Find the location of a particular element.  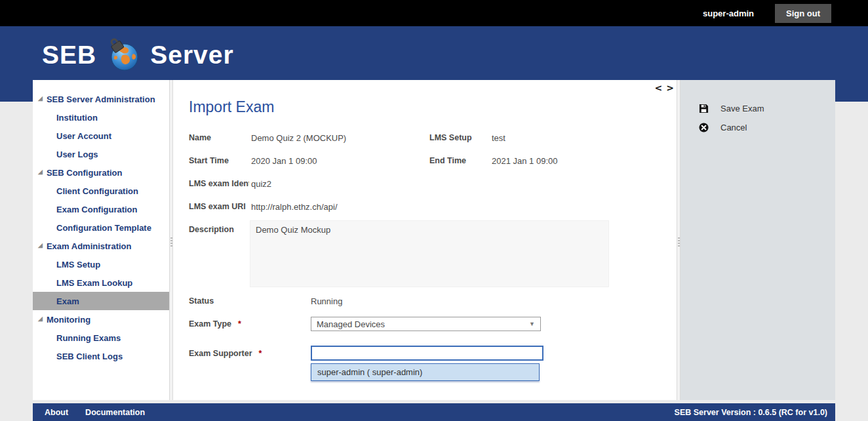

sidebar-item-label: Running Exams is located at coordinates (89, 338).